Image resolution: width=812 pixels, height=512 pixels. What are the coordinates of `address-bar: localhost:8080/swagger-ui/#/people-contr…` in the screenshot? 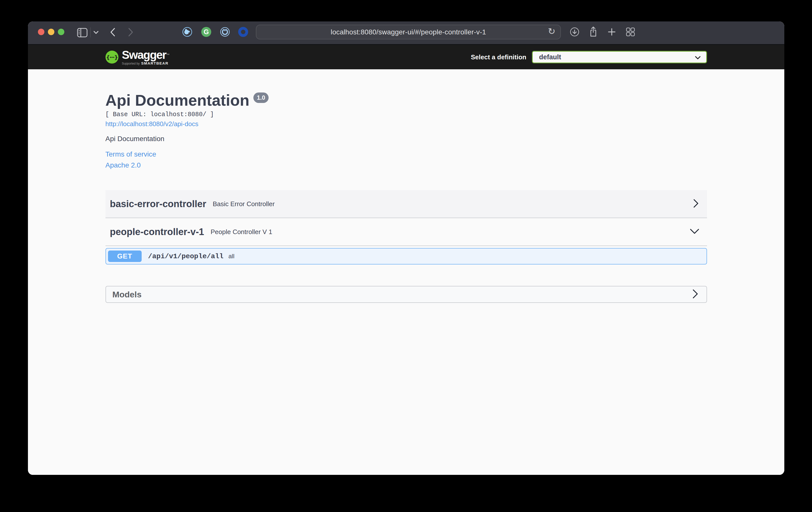 It's located at (408, 32).